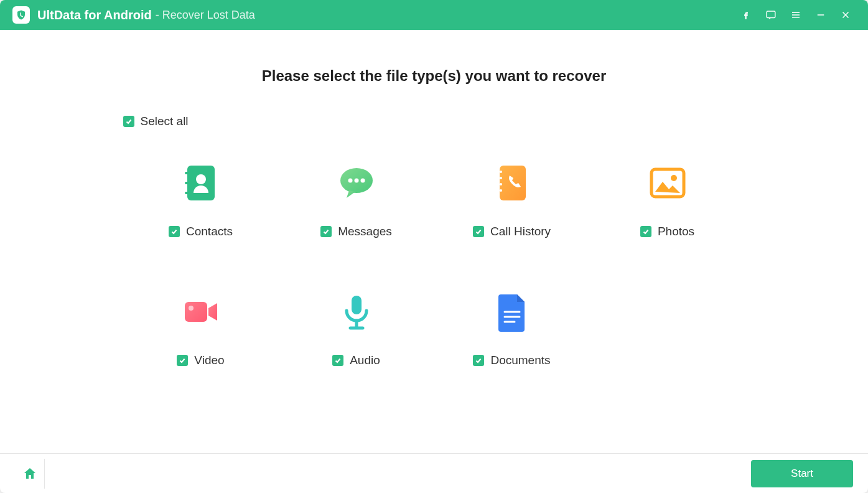  What do you see at coordinates (365, 360) in the screenshot?
I see `audio-label: Audio` at bounding box center [365, 360].